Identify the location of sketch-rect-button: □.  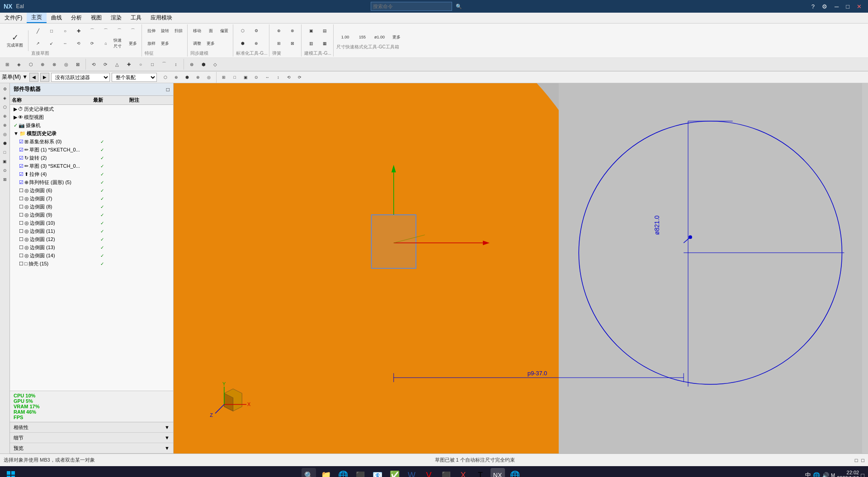
(52, 31).